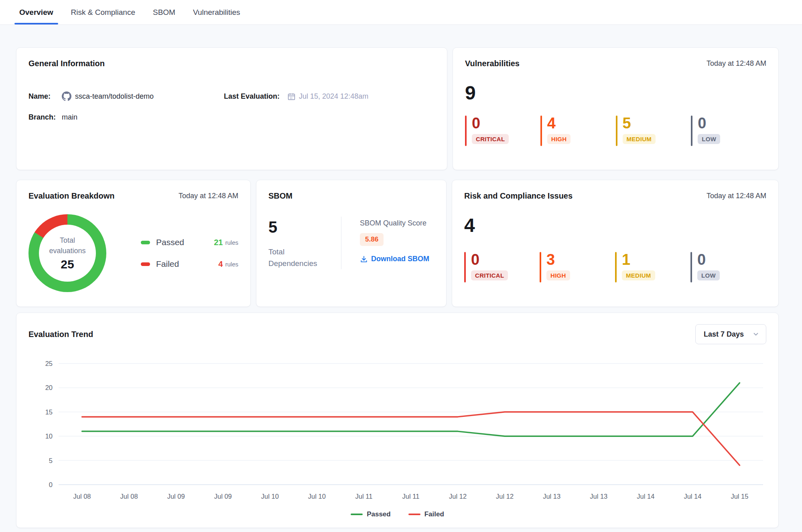  What do you see at coordinates (518, 196) in the screenshot?
I see `risk-compliance-title: Risk and Compliance Issues` at bounding box center [518, 196].